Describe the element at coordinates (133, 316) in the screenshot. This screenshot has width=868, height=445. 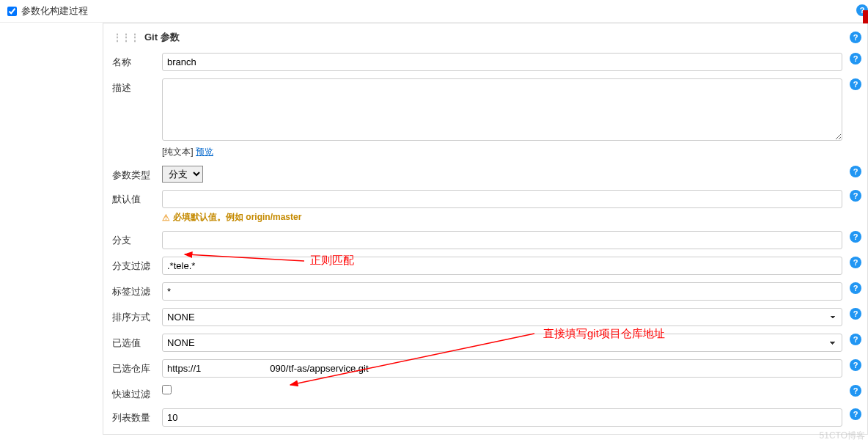
I see `sort-mode-label: 排序方式` at that location.